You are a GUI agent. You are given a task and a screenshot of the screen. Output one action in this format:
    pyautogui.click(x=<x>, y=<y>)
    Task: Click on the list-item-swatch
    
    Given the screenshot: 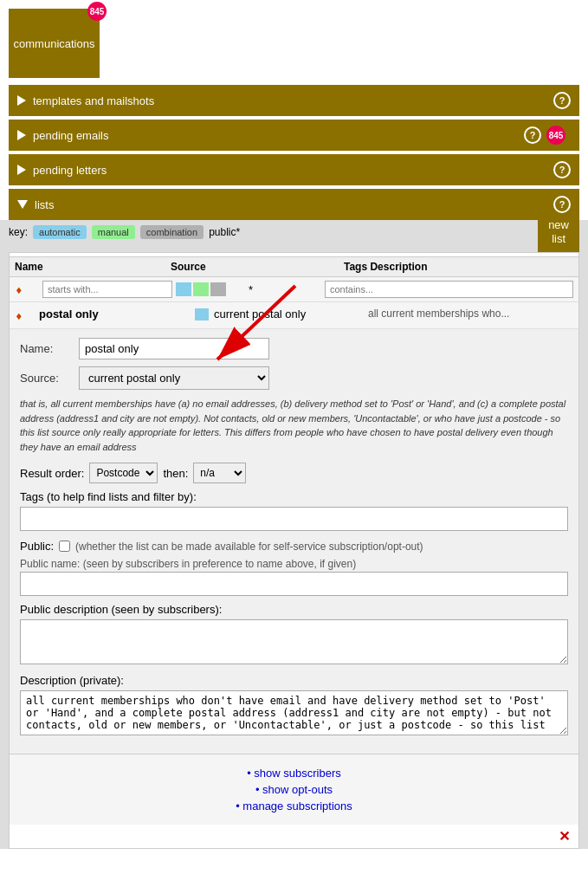 What is the action you would take?
    pyautogui.click(x=202, y=314)
    